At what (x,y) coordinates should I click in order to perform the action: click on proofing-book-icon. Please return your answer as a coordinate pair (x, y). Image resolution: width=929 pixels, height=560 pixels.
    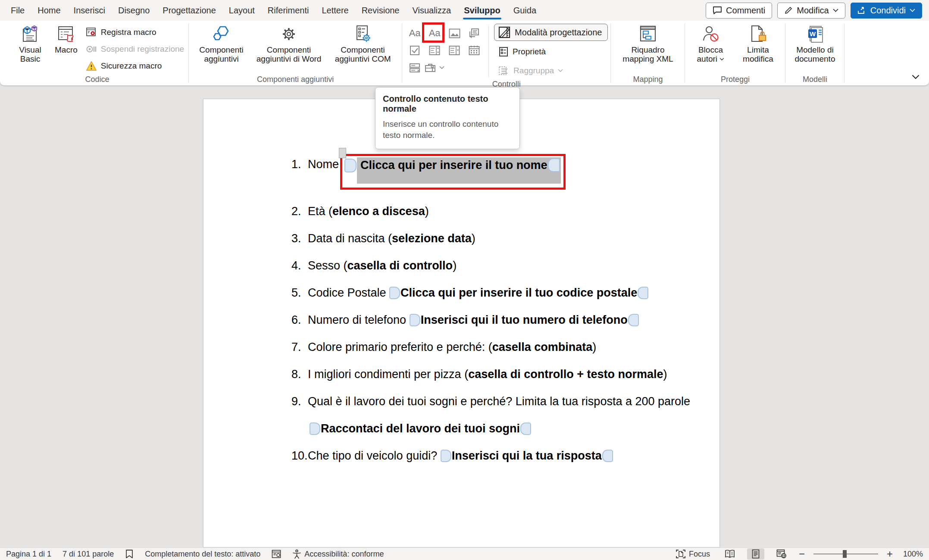
    Looking at the image, I should click on (129, 554).